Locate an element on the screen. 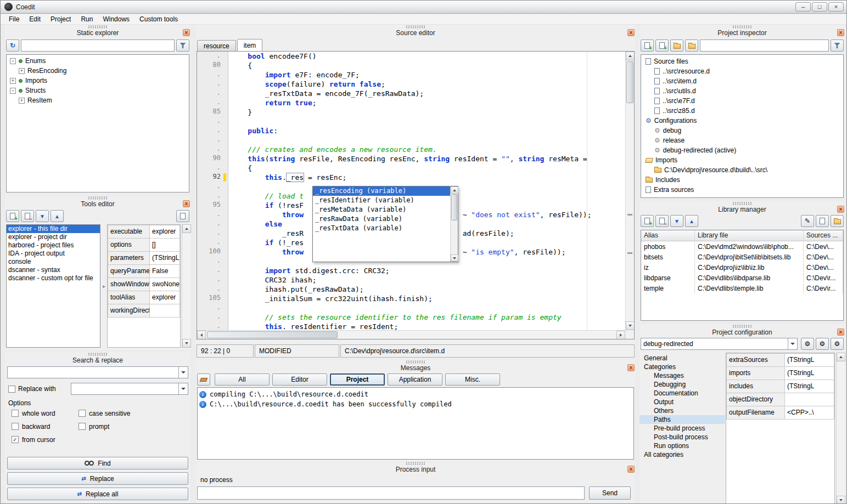  remove-tool-button is located at coordinates (27, 216).